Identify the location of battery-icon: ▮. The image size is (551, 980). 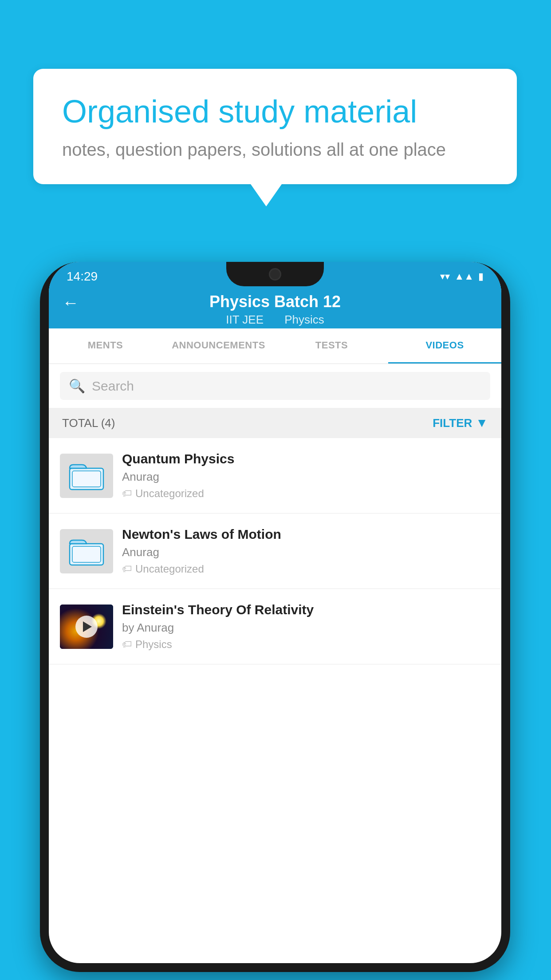
(481, 277).